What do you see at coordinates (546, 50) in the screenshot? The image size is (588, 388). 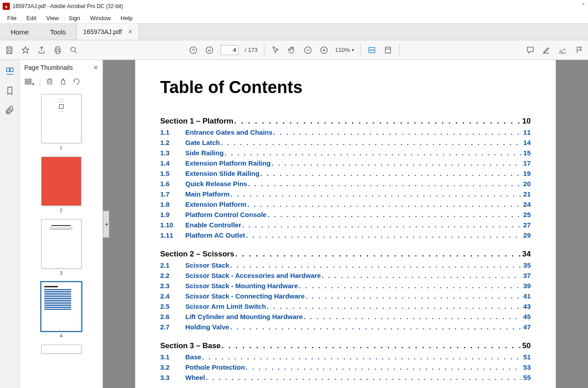 I see `highlight-icon` at bounding box center [546, 50].